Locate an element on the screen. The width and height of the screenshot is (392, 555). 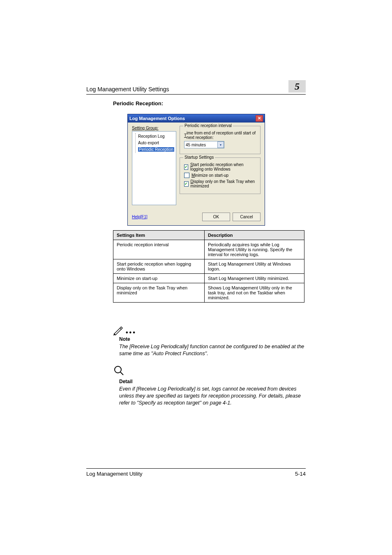
log-management-options-dialog: Log Management Options ✕ Setting Group: … is located at coordinates (196, 170).